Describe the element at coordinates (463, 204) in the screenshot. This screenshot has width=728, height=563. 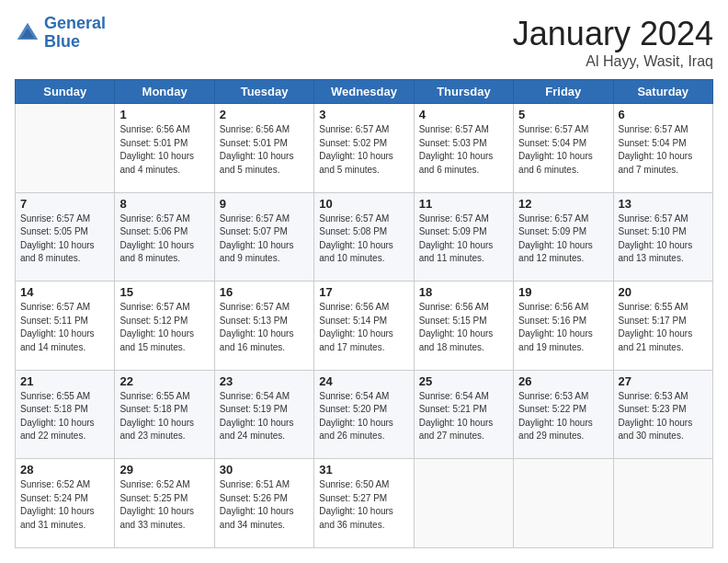
I see `day-number: 11` at that location.